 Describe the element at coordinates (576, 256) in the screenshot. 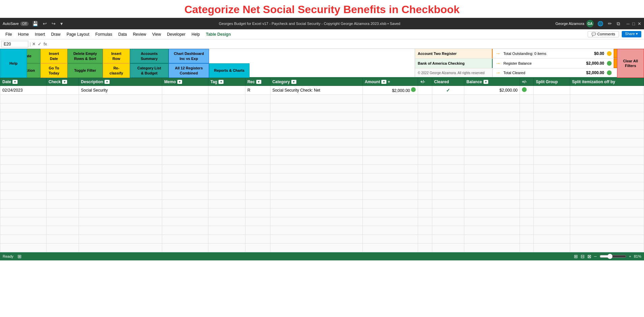

I see `normal-view-icon: ⊞` at that location.